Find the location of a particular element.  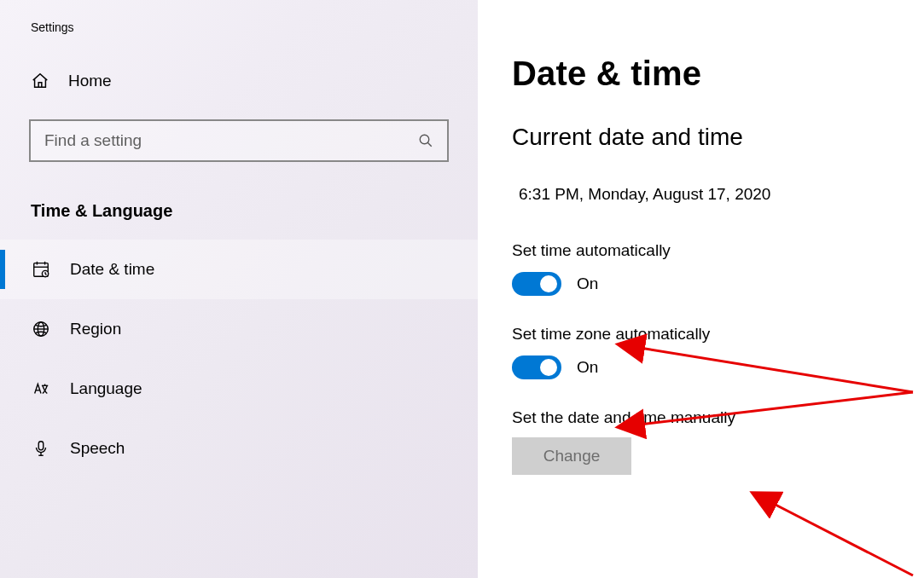

auto-time-toggle is located at coordinates (537, 284).